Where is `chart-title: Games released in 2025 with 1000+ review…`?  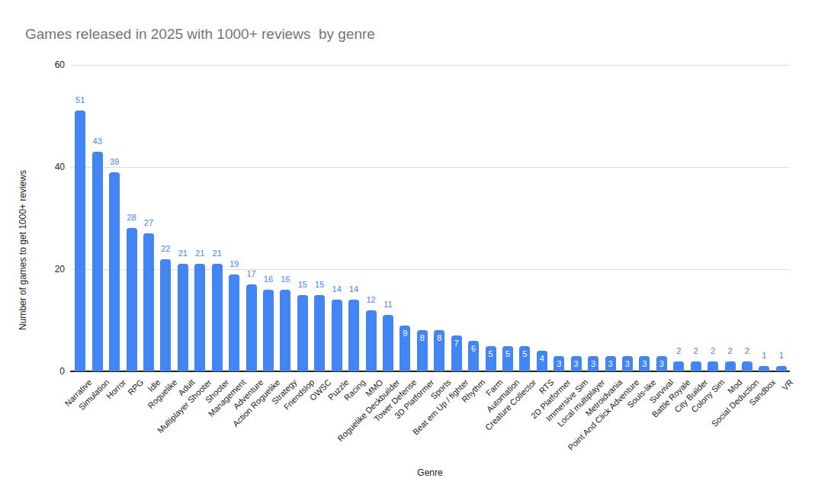 chart-title: Games released in 2025 with 1000+ review… is located at coordinates (200, 34).